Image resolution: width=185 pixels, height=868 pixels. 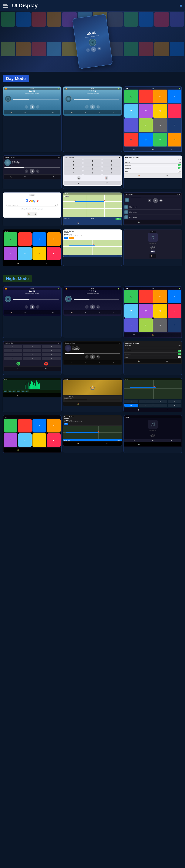 I want to click on social-play-btn: ▶, so click(x=155, y=201).